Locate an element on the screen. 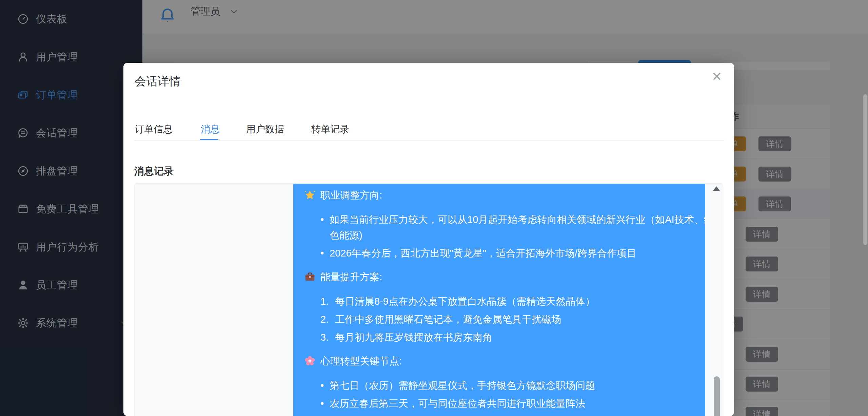 Image resolution: width=868 pixels, height=416 pixels. message-heading: 职业调整方向: is located at coordinates (499, 195).